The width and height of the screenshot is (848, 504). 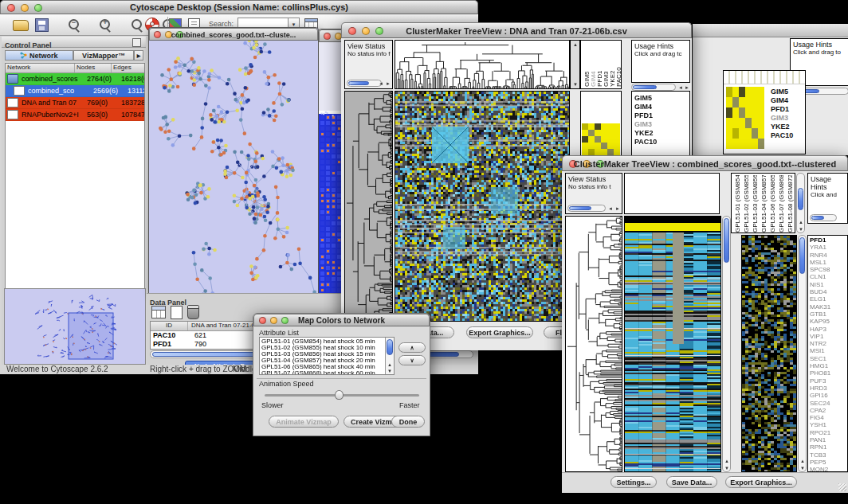 I want to click on gene-label: ELG1, so click(x=829, y=299).